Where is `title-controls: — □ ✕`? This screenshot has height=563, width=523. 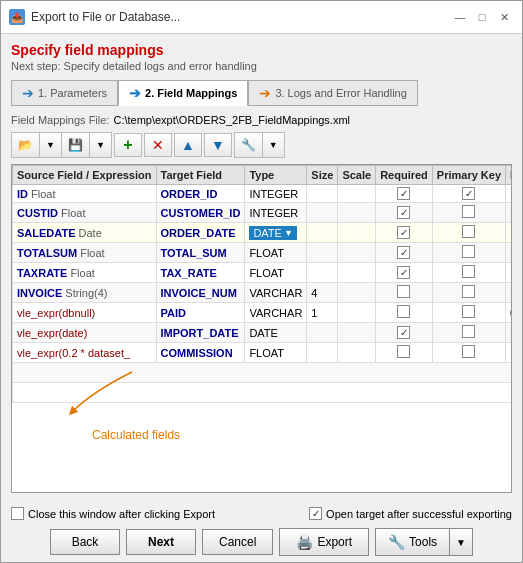
title-controls: — □ ✕ is located at coordinates (482, 17).